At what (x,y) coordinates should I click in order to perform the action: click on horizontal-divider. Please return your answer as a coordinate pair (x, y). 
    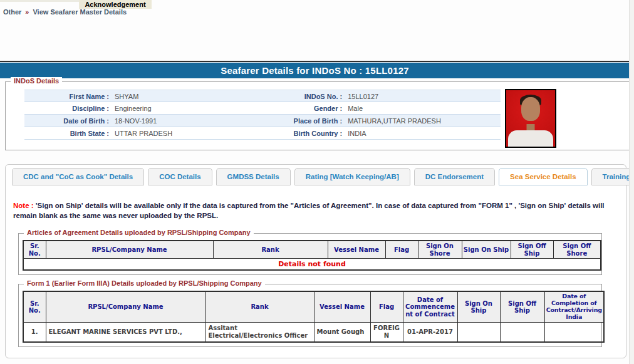
    Looking at the image, I should click on (314, 61).